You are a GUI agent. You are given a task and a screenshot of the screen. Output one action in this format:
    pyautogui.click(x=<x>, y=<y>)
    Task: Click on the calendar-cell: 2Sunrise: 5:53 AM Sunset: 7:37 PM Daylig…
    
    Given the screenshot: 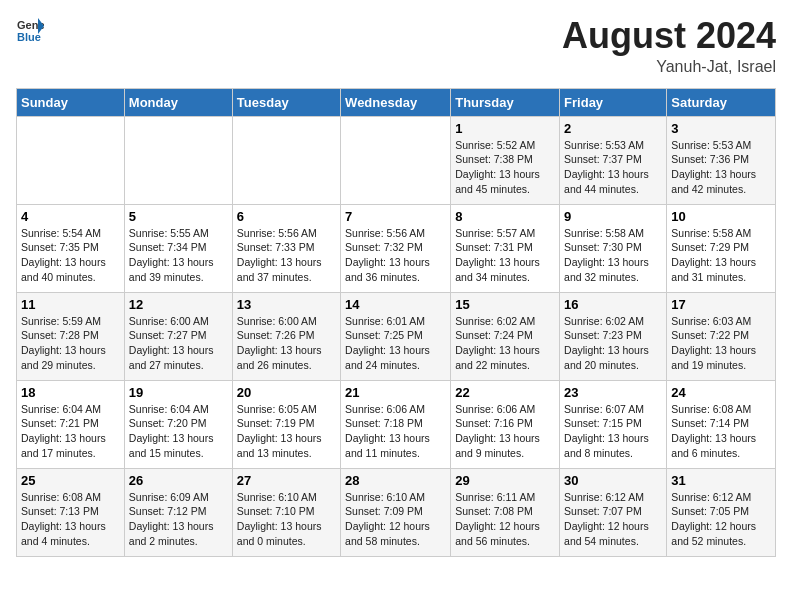 What is the action you would take?
    pyautogui.click(x=614, y=160)
    